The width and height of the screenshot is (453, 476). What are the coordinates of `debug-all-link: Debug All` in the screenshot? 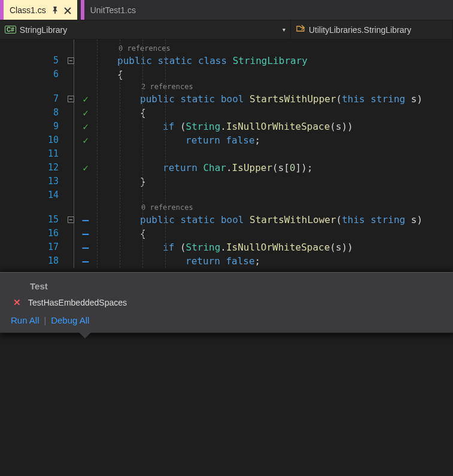 It's located at (70, 321).